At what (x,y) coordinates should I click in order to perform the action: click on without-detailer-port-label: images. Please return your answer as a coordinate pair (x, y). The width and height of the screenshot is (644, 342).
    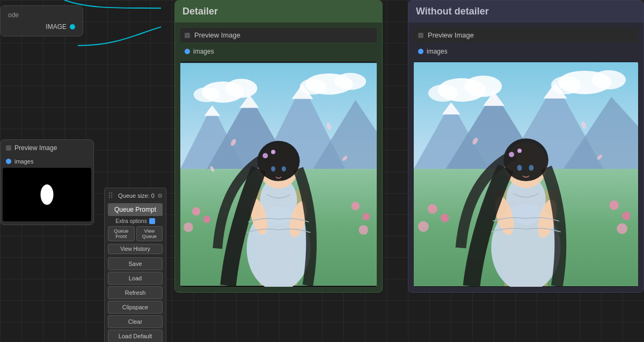
    Looking at the image, I should click on (437, 51).